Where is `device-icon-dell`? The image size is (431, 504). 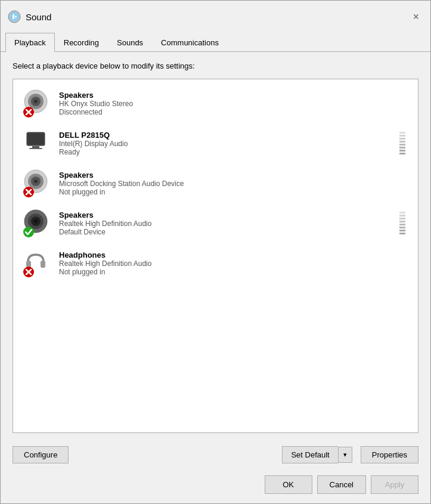 device-icon-dell is located at coordinates (38, 143).